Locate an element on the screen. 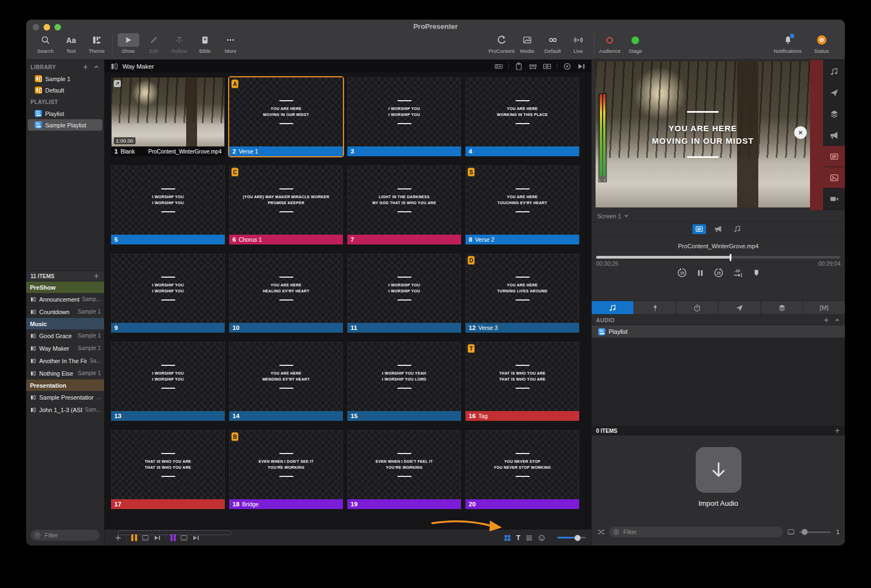  audio-filter-field is located at coordinates (696, 532).